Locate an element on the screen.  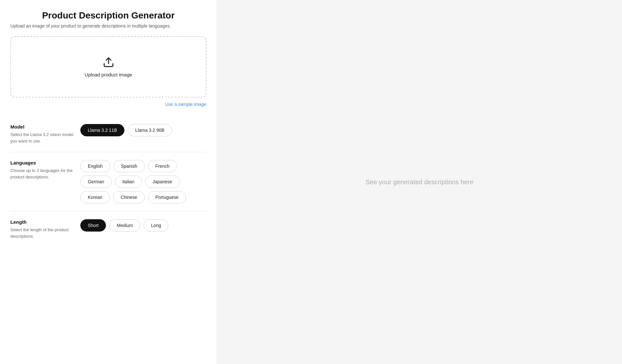
length-medium: Medium is located at coordinates (125, 225).